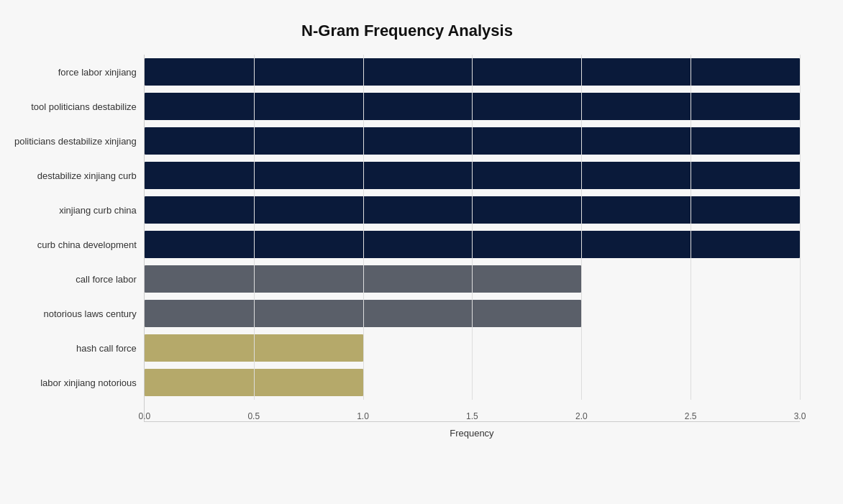 The width and height of the screenshot is (843, 504). I want to click on x-tick: 0.5, so click(253, 416).